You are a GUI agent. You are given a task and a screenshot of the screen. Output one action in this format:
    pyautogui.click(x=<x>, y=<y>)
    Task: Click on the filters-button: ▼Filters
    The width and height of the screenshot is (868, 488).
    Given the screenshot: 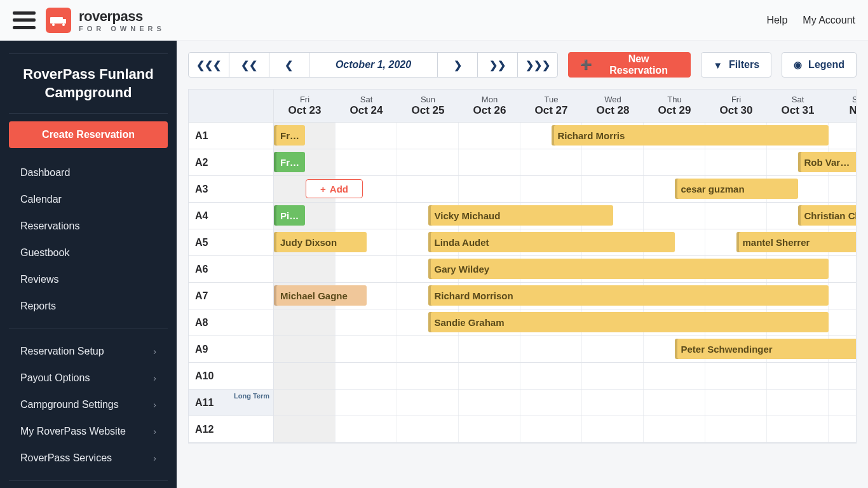 What is the action you would take?
    pyautogui.click(x=736, y=65)
    